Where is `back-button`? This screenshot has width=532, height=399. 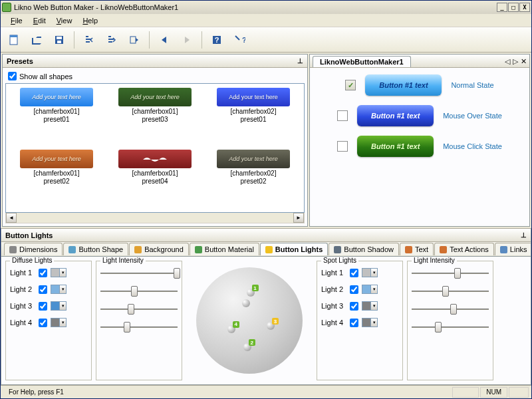 back-button is located at coordinates (164, 40).